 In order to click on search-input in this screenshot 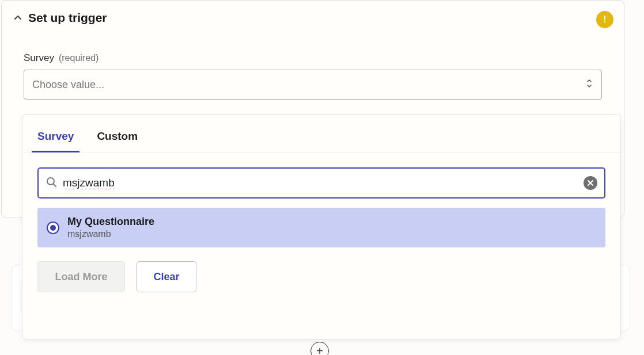, I will do `click(320, 183)`.